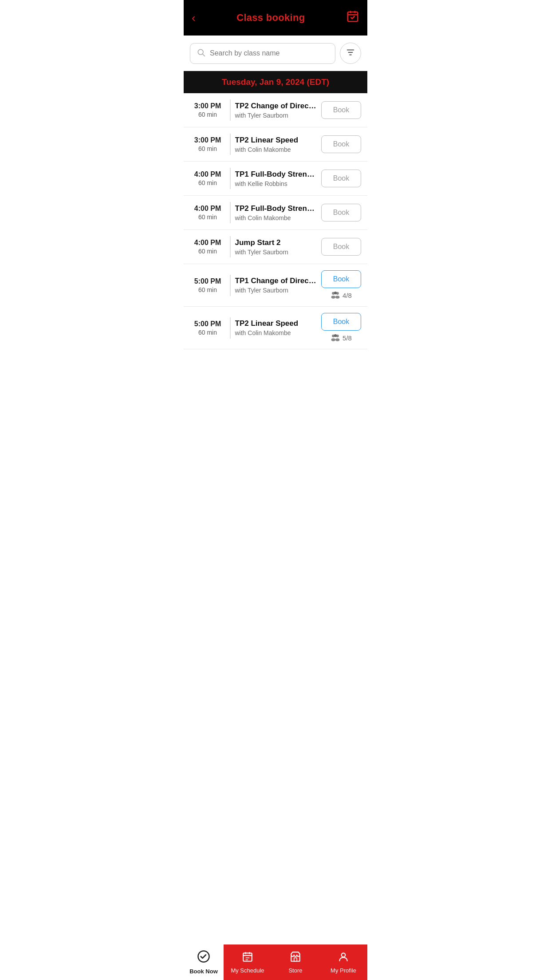 The height and width of the screenshot is (980, 551). Describe the element at coordinates (341, 338) in the screenshot. I see `capacity-info: 5/8` at that location.